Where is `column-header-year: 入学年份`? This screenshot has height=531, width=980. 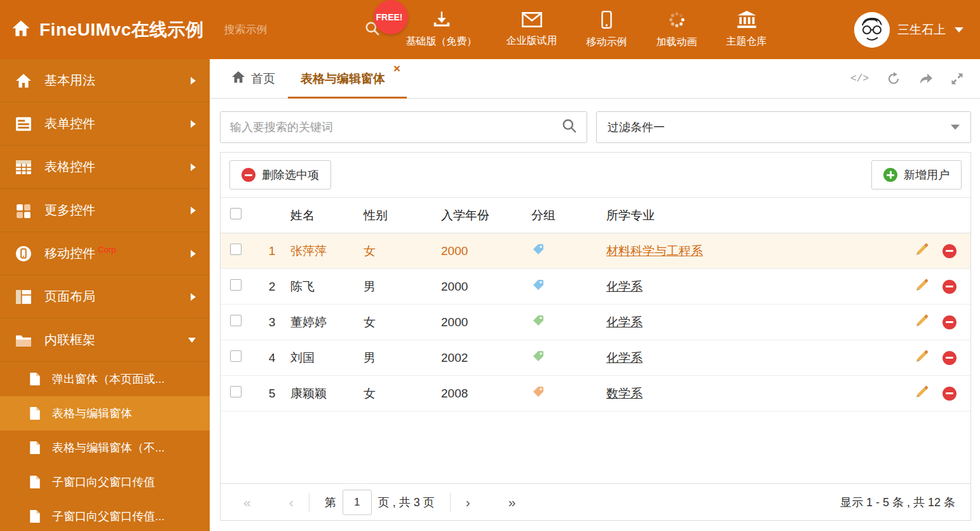 column-header-year: 入学年份 is located at coordinates (465, 215).